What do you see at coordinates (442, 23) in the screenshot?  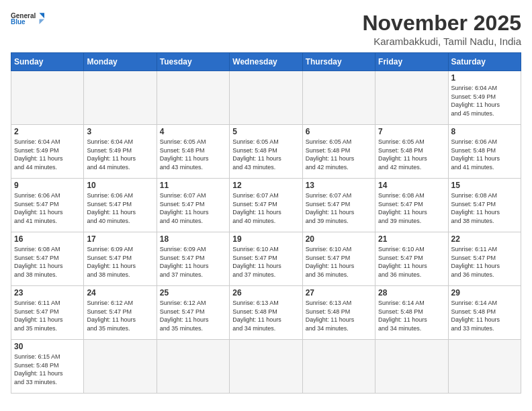 I see `month-title: November 2025` at bounding box center [442, 23].